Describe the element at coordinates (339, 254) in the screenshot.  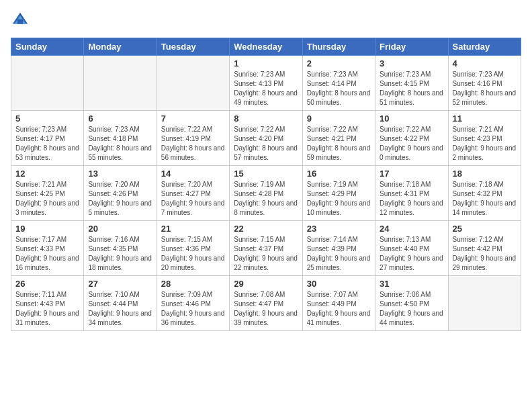
I see `day-info: Sunrise: 7:14 AMSunset: 4:39 PMDaylight:…` at that location.